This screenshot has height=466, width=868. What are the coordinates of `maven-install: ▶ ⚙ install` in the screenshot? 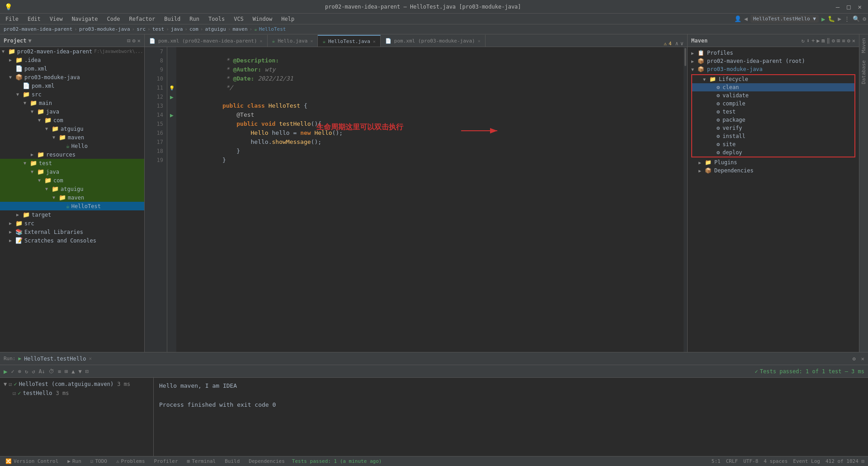 It's located at (773, 136).